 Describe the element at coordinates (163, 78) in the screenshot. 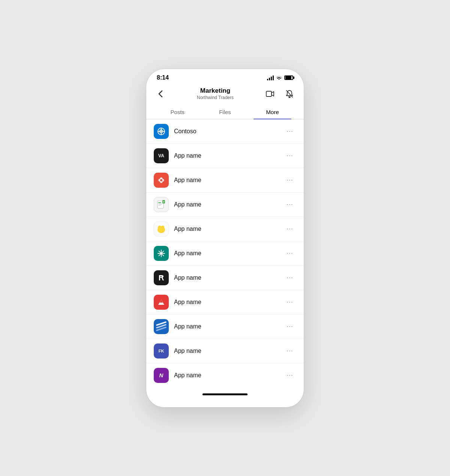

I see `status-time: 8:14` at that location.